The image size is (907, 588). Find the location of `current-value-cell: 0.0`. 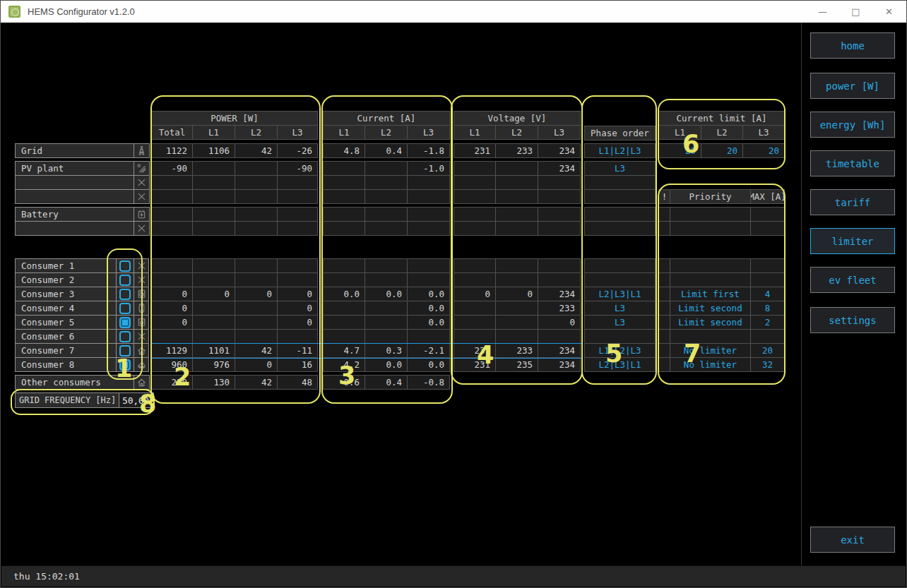

current-value-cell: 0.0 is located at coordinates (428, 364).